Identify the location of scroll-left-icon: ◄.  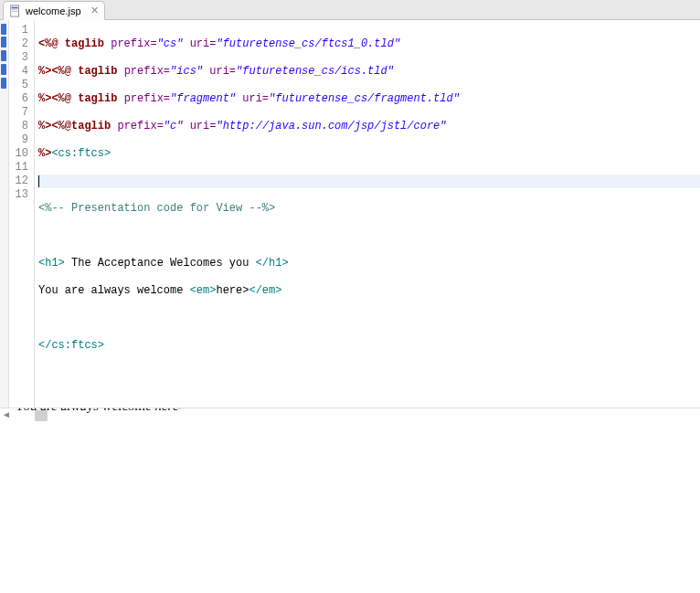
(6, 415).